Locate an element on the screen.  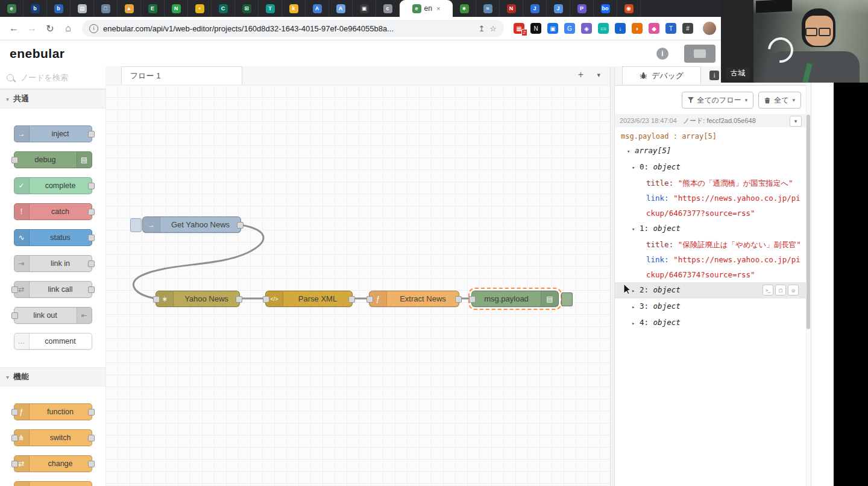
palette-section-function: ▾ 機能 is located at coordinates (53, 377).